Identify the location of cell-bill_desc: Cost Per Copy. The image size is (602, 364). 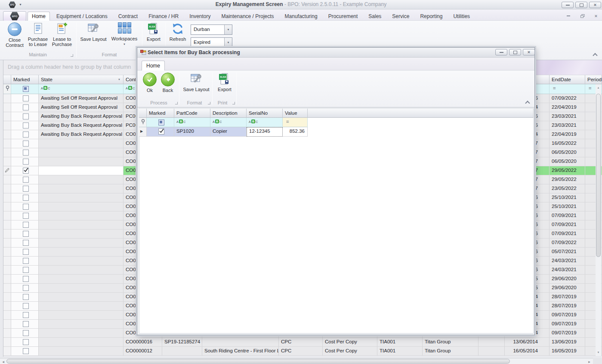
(350, 352).